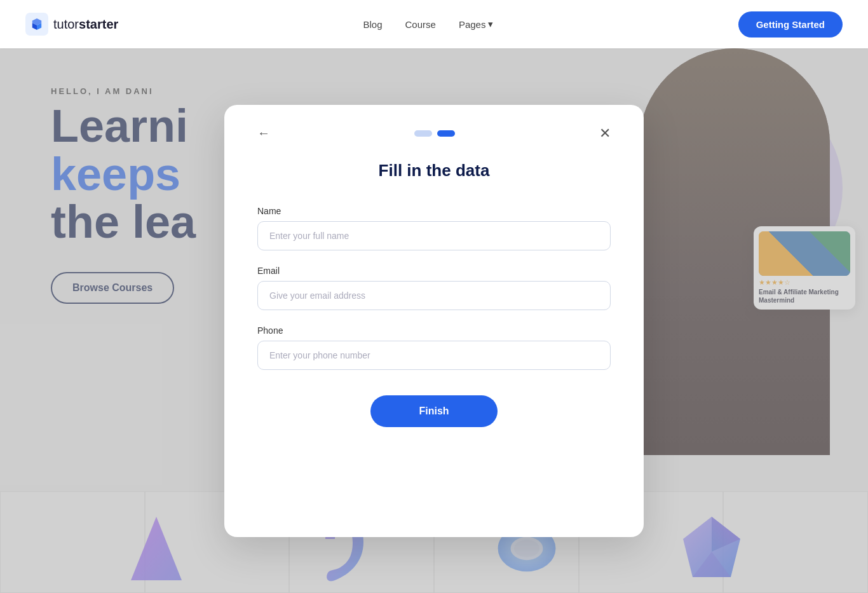 The image size is (868, 593). Describe the element at coordinates (421, 24) in the screenshot. I see `nav-course: Course` at that location.